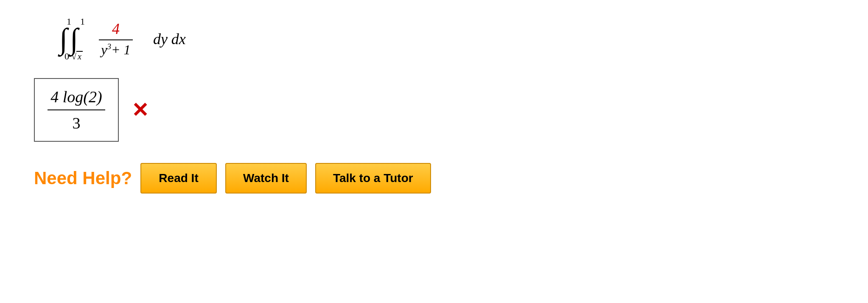  Describe the element at coordinates (116, 39) in the screenshot. I see `integrand-fraction: 4 y3+ 1` at that location.